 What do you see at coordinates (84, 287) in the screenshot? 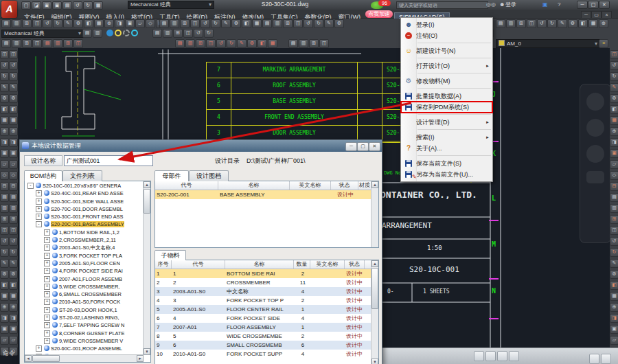
I see `tree-item: +5,WIDE CROSSMEMBER,` at bounding box center [84, 287].